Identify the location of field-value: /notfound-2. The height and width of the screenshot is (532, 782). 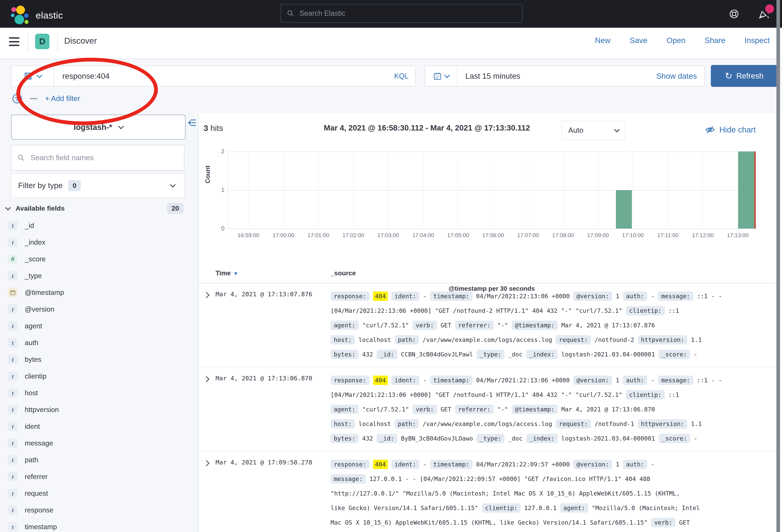
(614, 340).